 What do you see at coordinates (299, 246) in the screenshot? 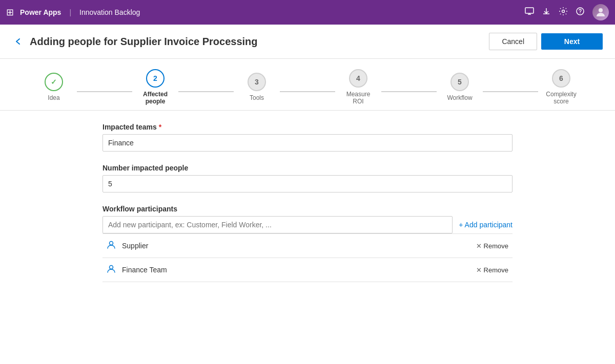
I see `participant-name-supplier: Supplier` at bounding box center [299, 246].